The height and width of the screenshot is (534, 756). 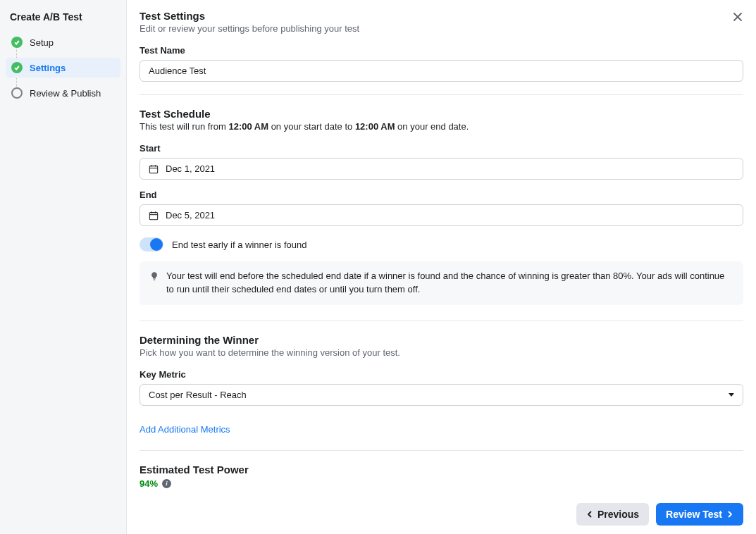 What do you see at coordinates (42, 42) in the screenshot?
I see `step-label: Setup` at bounding box center [42, 42].